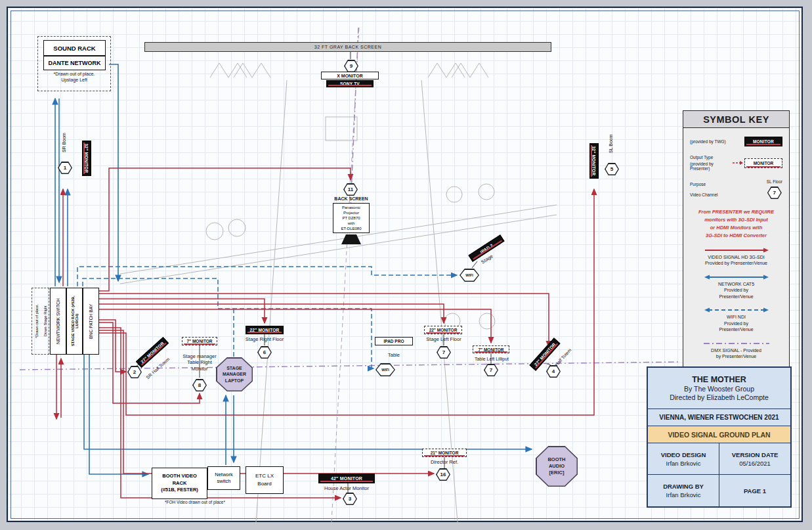 The width and height of the screenshot is (812, 530). I want to click on show-company: By The Wooster Group, so click(719, 389).